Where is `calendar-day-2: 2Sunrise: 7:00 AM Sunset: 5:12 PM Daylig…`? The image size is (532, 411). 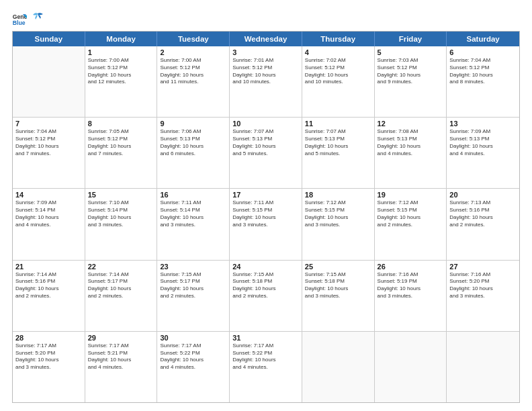
calendar-day-2: 2Sunrise: 7:00 AM Sunset: 5:12 PM Daylig… is located at coordinates (193, 82).